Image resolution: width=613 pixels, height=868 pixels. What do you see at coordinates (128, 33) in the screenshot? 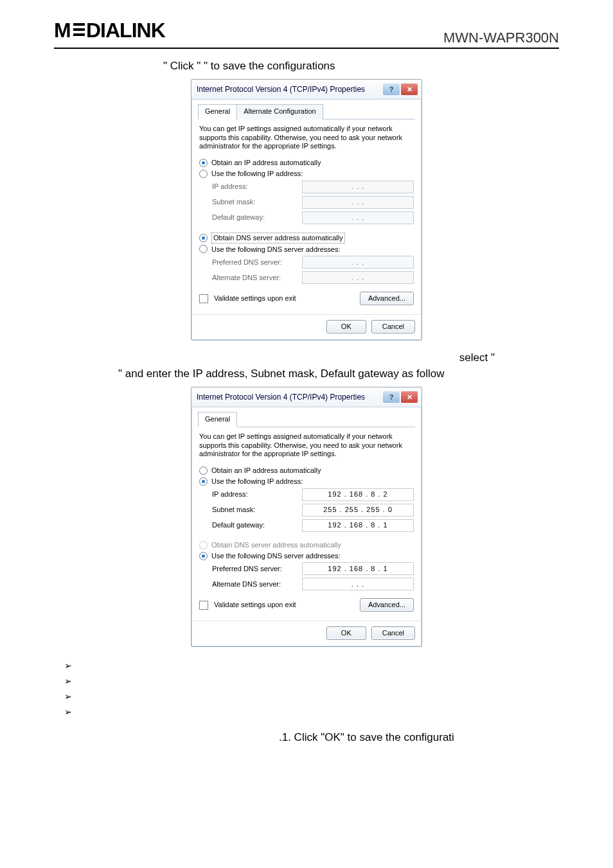
I see `brand-logo: M DIALINK` at bounding box center [128, 33].